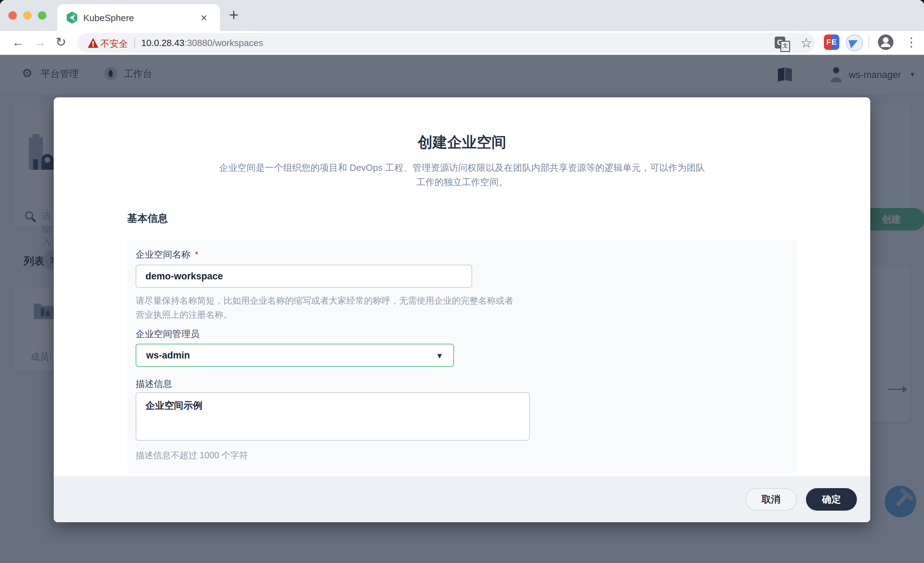 This screenshot has height=563, width=924. I want to click on modal-footer: 取消 确定, so click(462, 499).